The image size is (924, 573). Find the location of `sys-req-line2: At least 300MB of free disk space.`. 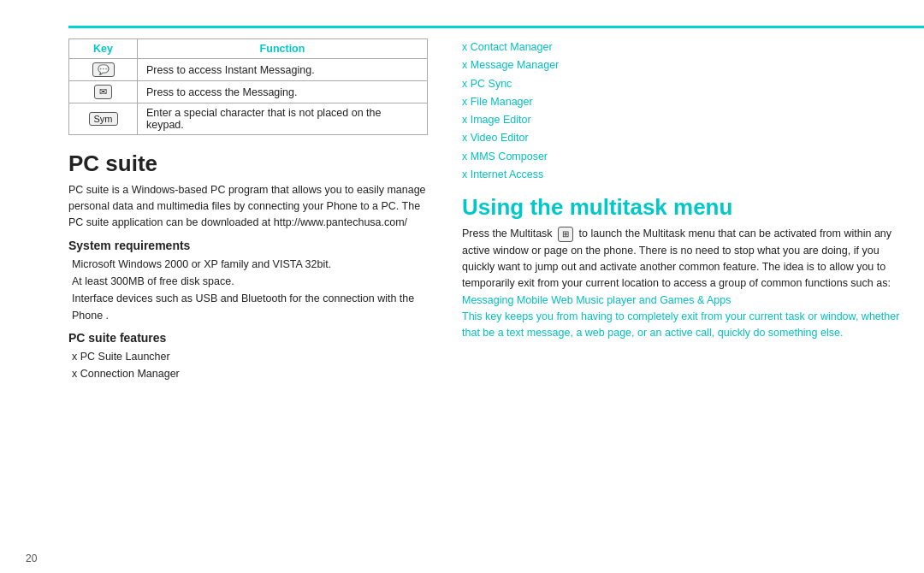

sys-req-line2: At least 300MB of free disk space. is located at coordinates (250, 281).